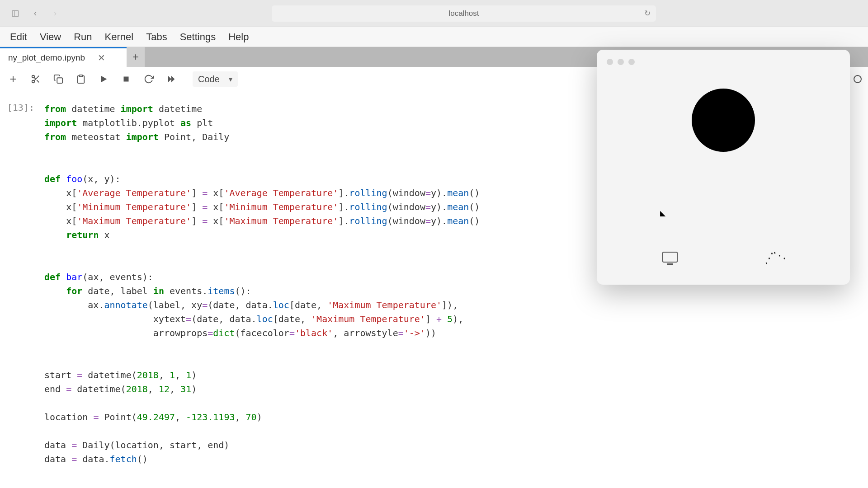 The height and width of the screenshot is (488, 868). Describe the element at coordinates (464, 14) in the screenshot. I see `url-bar: localhost ↻` at that location.